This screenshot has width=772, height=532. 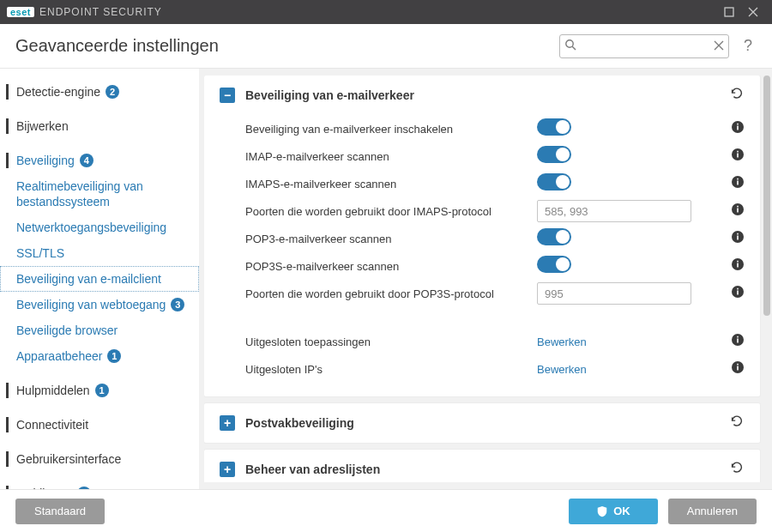 I want to click on sidebar-item-beveiliging: Beveiliging4, so click(x=100, y=160).